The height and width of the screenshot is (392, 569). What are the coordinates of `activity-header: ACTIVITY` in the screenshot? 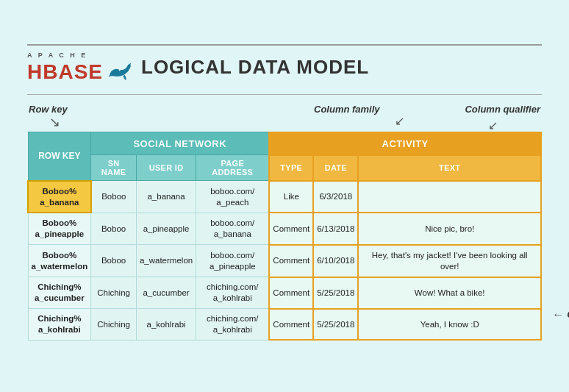 It's located at (405, 144).